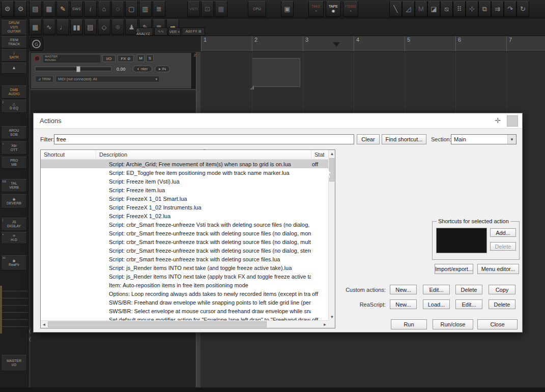  I want to click on close-button: Close, so click(498, 324).